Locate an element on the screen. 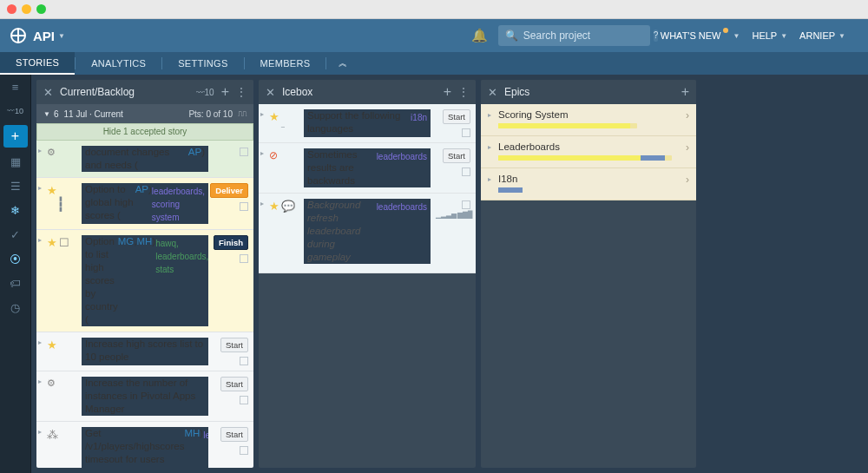 The height and width of the screenshot is (473, 868). search-input: 🔍 ? is located at coordinates (575, 36).